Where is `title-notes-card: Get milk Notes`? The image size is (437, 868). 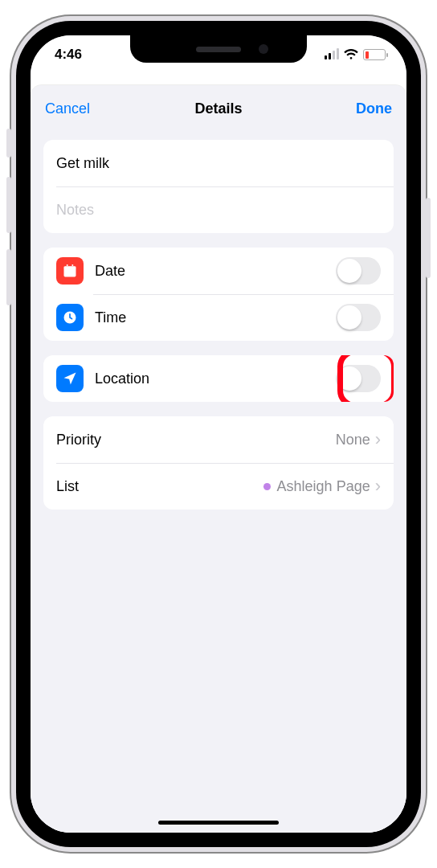 title-notes-card: Get milk Notes is located at coordinates (218, 186).